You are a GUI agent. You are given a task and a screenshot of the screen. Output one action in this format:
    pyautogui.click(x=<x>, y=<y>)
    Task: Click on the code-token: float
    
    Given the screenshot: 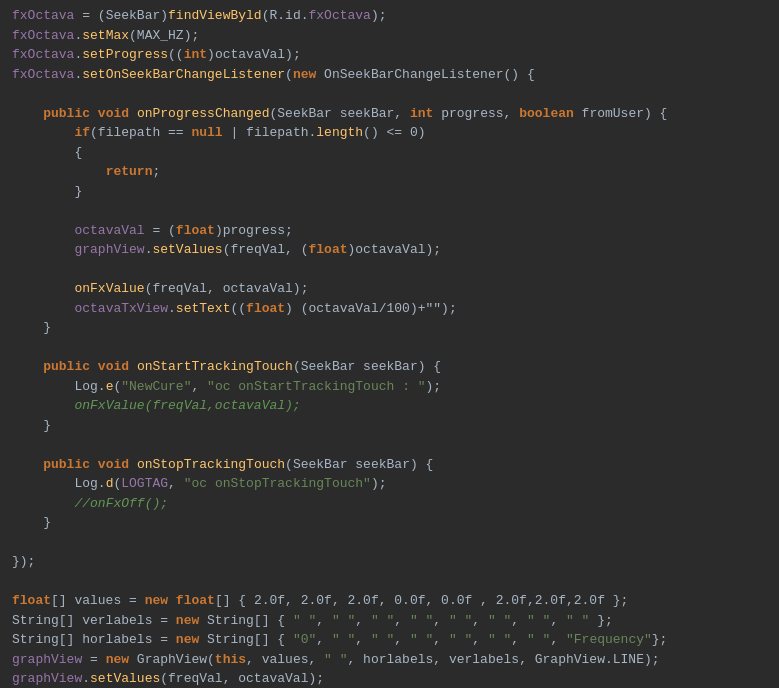 What is the action you would take?
    pyautogui.click(x=196, y=231)
    